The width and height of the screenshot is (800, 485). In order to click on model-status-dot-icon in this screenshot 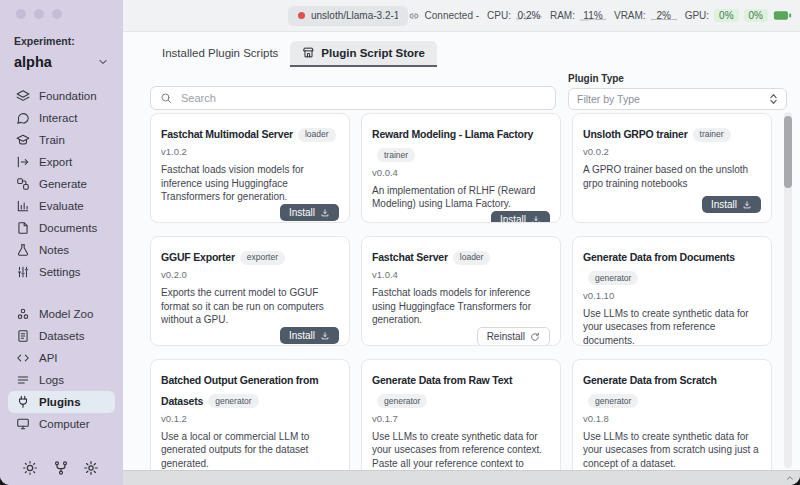, I will do `click(302, 16)`.